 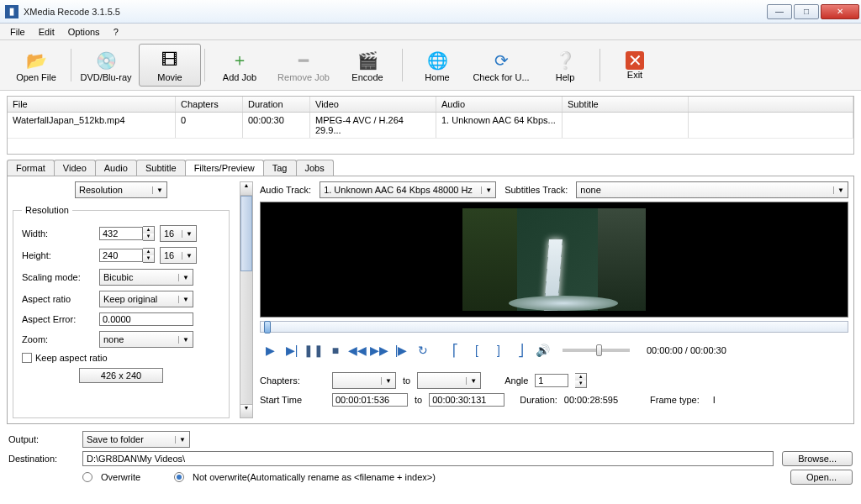 I want to click on not-overwrite-label: Not overwrite(Automatically rename as <f…, so click(x=314, y=477).